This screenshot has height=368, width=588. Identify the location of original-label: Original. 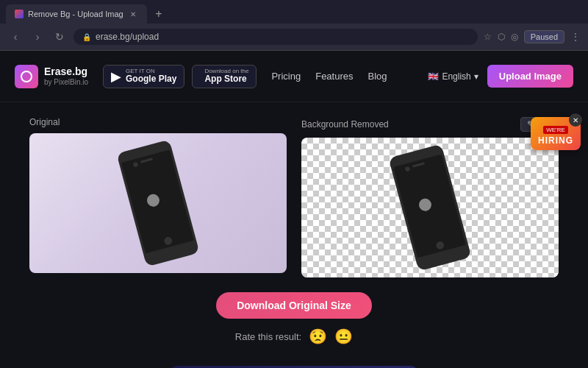
(158, 122).